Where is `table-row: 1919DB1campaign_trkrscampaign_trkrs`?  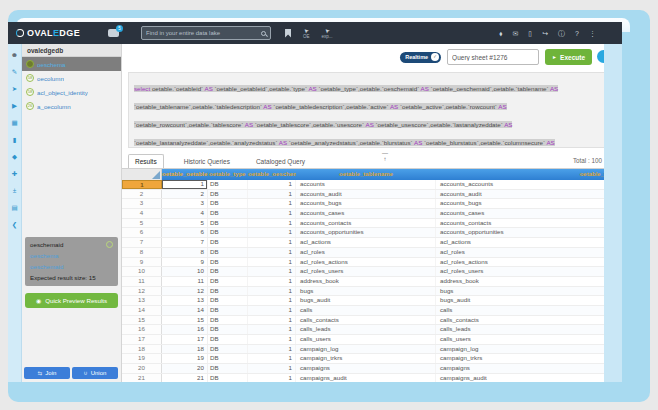 table-row: 1919DB1campaign_trkrscampaign_trkrs is located at coordinates (372, 359).